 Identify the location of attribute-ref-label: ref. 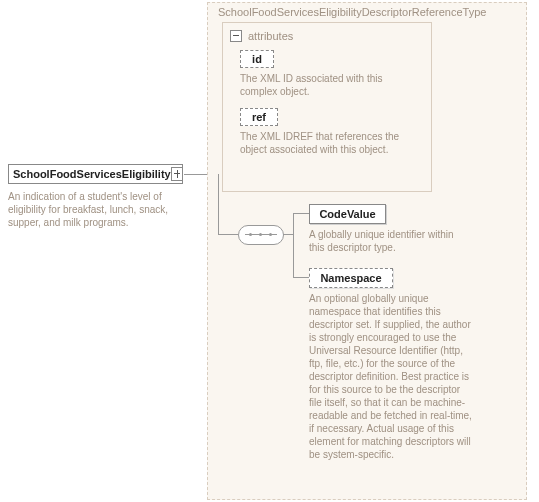
(259, 117).